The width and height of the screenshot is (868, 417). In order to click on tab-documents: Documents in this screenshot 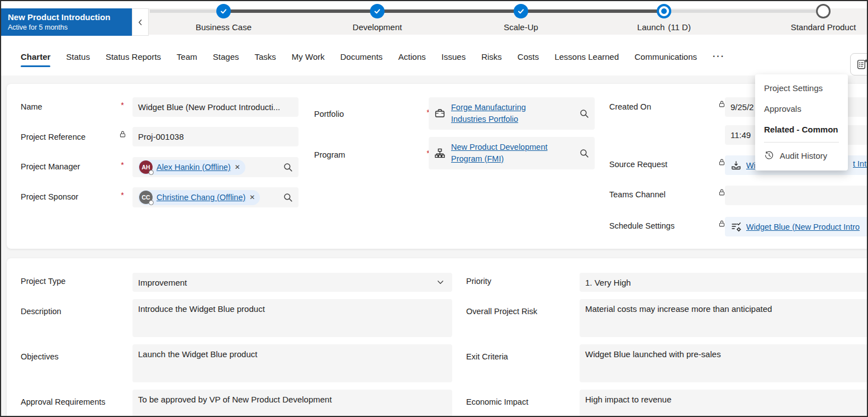, I will do `click(362, 57)`.